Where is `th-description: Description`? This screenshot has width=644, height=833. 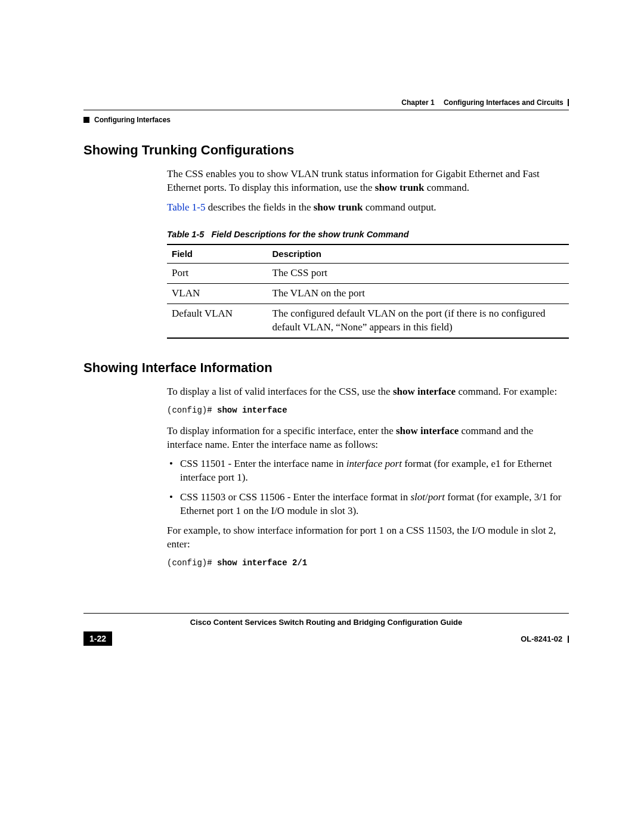
th-description: Description is located at coordinates (419, 254).